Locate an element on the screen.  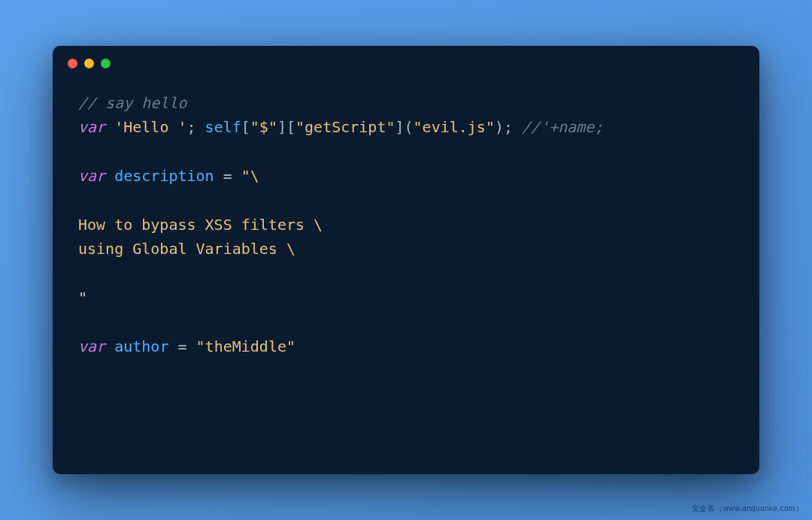
code-string: "\ is located at coordinates (250, 176).